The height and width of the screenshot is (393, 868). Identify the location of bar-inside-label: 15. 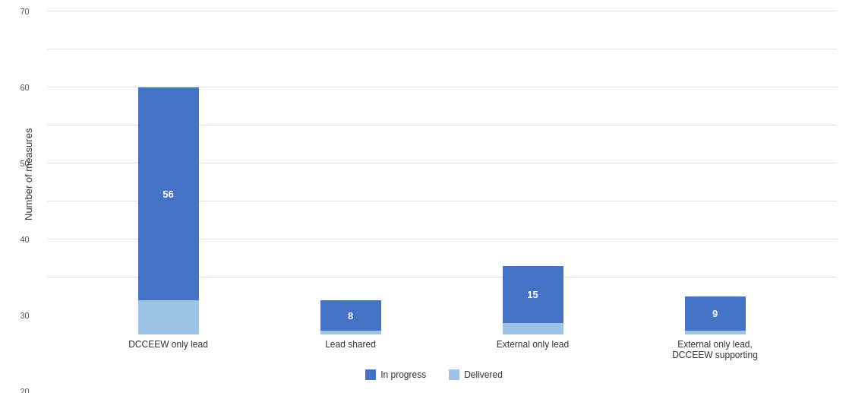
(532, 295).